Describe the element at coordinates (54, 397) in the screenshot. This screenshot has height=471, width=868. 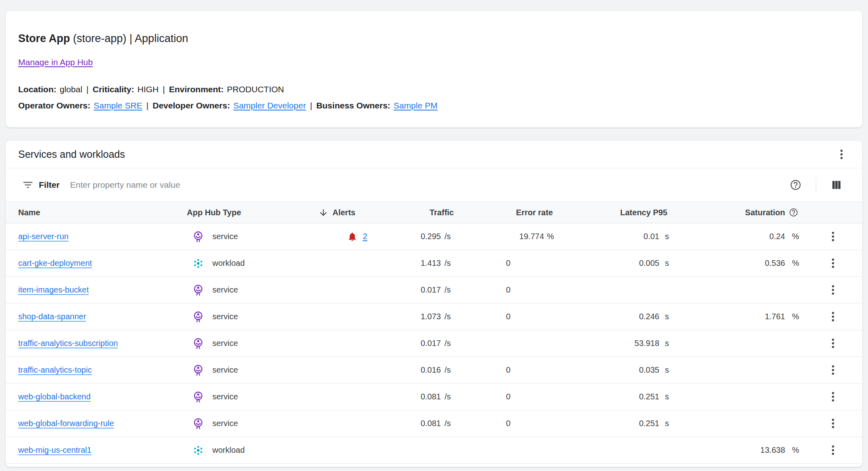
I see `row-name-link: web-global-backend` at that location.